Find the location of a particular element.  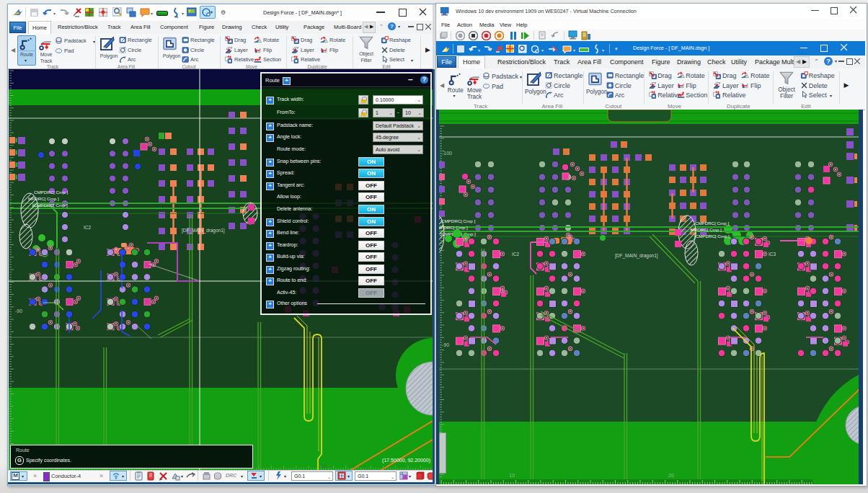

svg-text: (17.50000, 92.20000) is located at coordinates (407, 461).